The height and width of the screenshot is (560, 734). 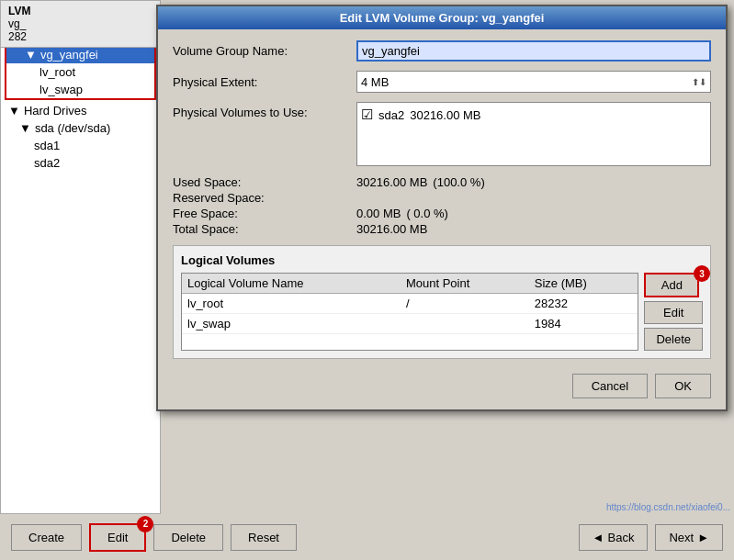 What do you see at coordinates (682, 538) in the screenshot?
I see `next-label: Next` at bounding box center [682, 538].